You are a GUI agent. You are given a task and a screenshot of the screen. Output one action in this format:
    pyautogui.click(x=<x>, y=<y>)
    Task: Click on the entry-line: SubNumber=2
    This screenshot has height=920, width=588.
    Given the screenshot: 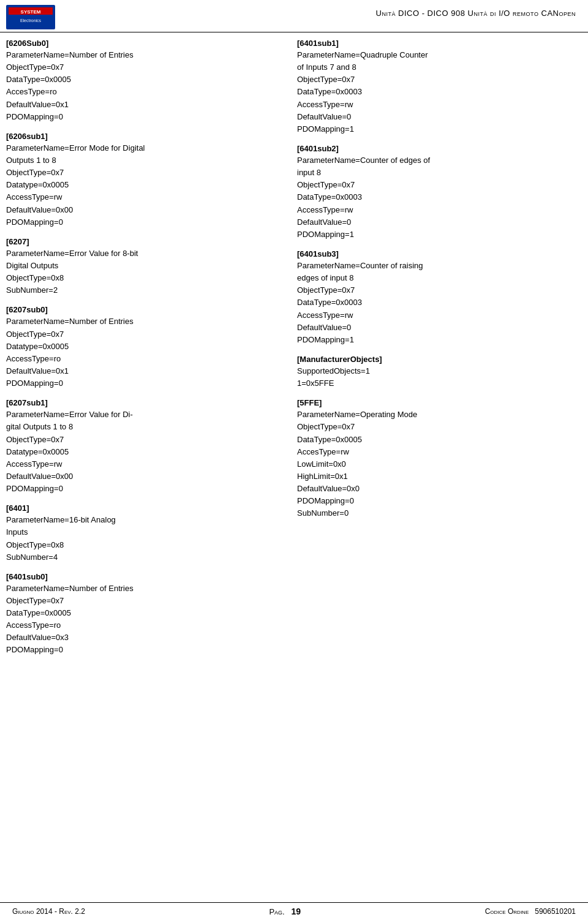 What is the action you would take?
    pyautogui.click(x=146, y=290)
    